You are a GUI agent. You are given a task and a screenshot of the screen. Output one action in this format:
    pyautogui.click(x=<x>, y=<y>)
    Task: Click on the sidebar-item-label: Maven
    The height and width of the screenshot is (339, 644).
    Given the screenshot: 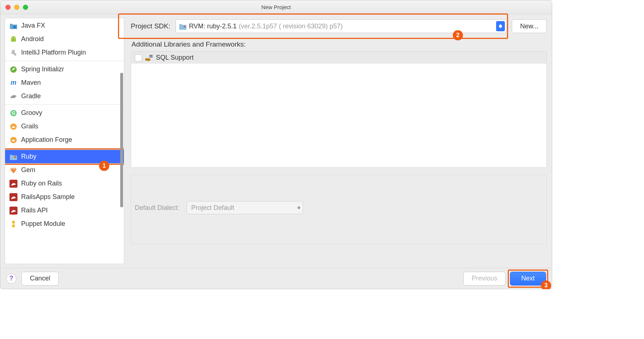 What is the action you would take?
    pyautogui.click(x=31, y=83)
    